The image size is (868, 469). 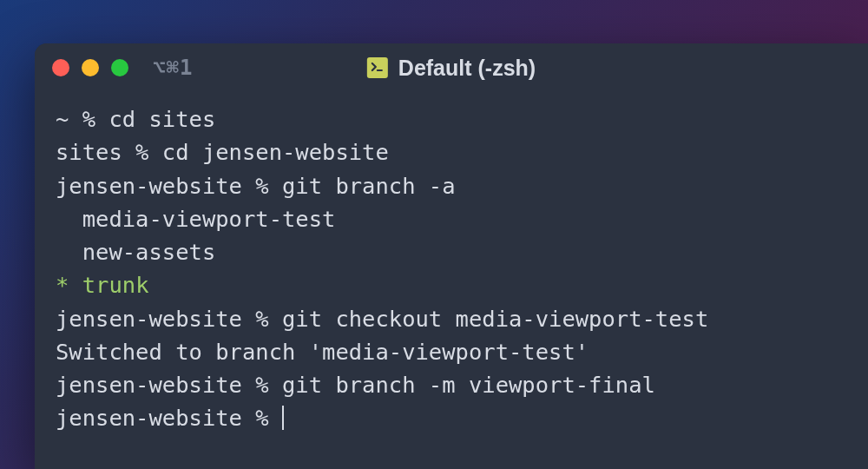 I want to click on terminal-line: media-viewport-test, so click(x=451, y=219).